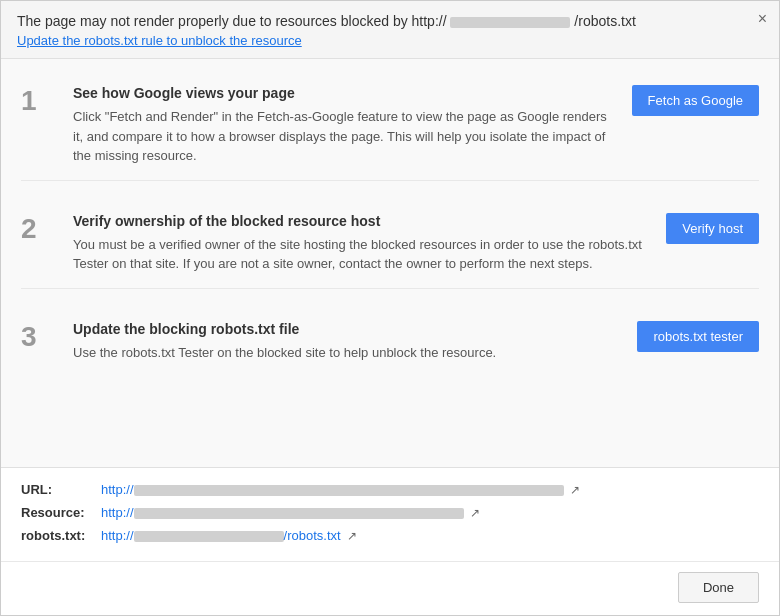 The height and width of the screenshot is (616, 780). I want to click on step-1-desc: Click "Fetch and Render" in the Fetch-as…, so click(342, 136).